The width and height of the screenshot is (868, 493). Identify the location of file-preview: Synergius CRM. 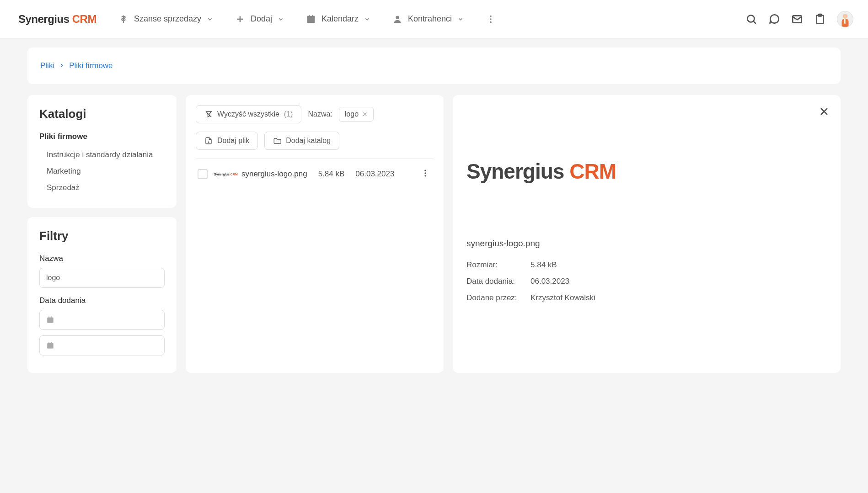
(647, 171).